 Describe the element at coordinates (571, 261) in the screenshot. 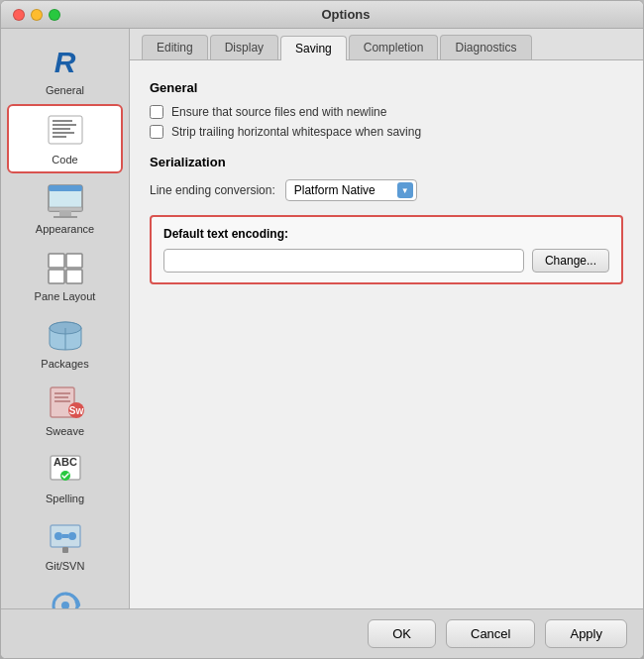

I see `change-button: Change...` at that location.